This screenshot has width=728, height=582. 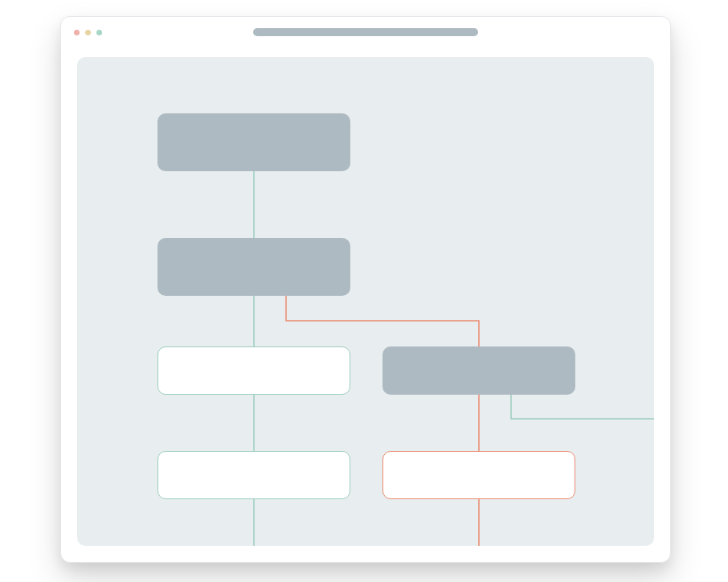 I want to click on window-title-placeholder, so click(x=366, y=32).